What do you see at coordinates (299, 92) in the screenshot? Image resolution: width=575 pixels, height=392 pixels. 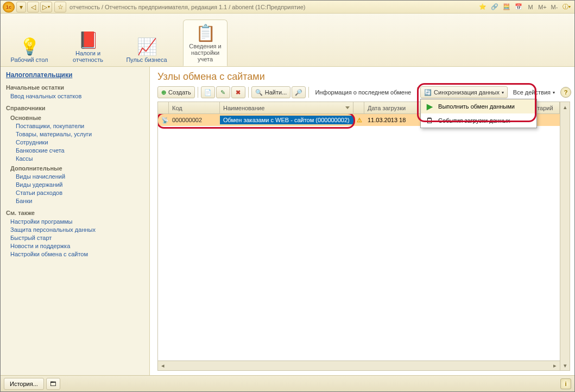 I see `clear-find-button: 🔎` at bounding box center [299, 92].